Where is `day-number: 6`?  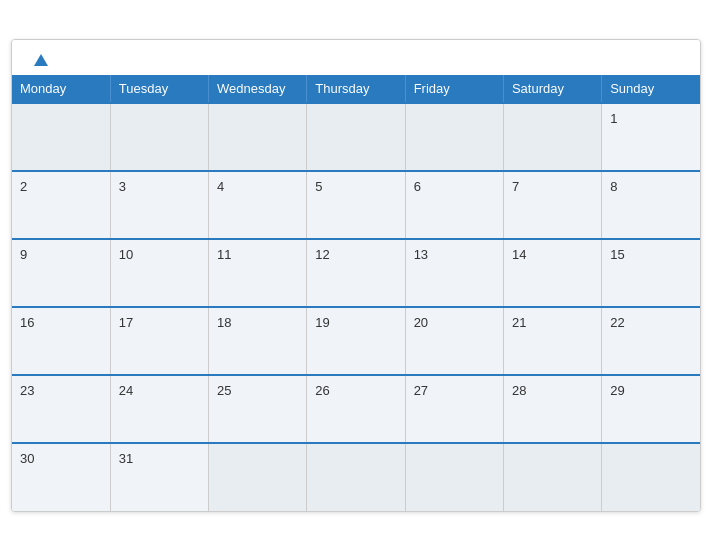
day-number: 6 is located at coordinates (418, 186).